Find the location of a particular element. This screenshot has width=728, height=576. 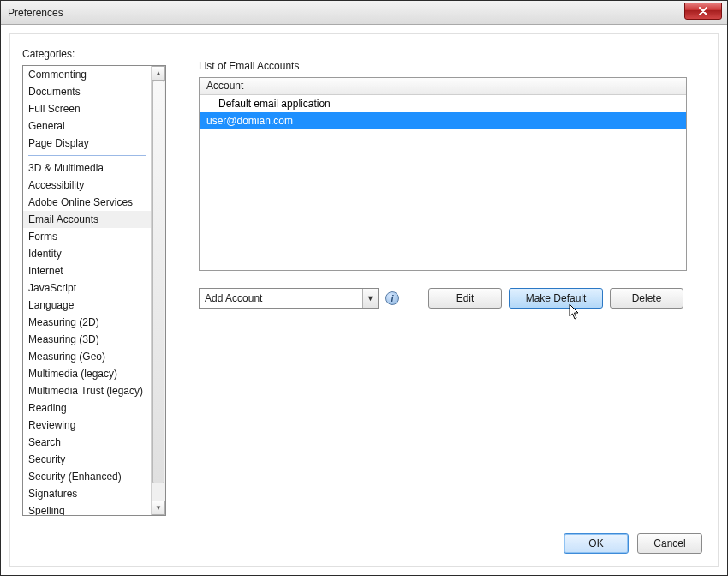

category-item: Language is located at coordinates (87, 305).